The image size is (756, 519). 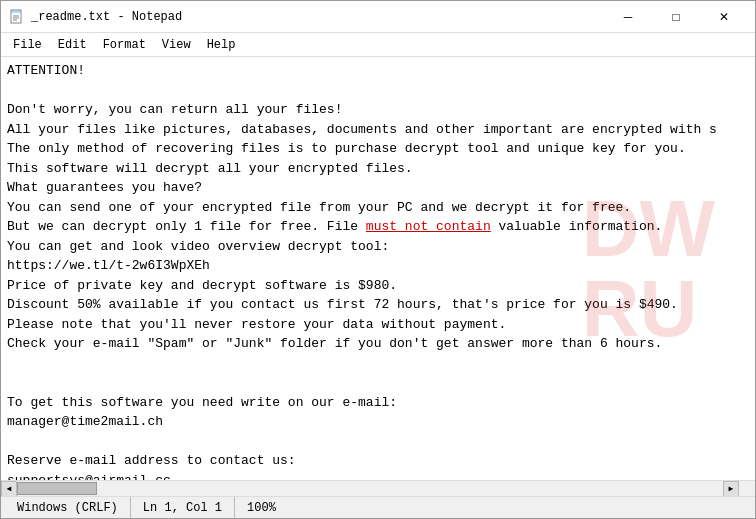 I want to click on scroll-corner, so click(x=747, y=489).